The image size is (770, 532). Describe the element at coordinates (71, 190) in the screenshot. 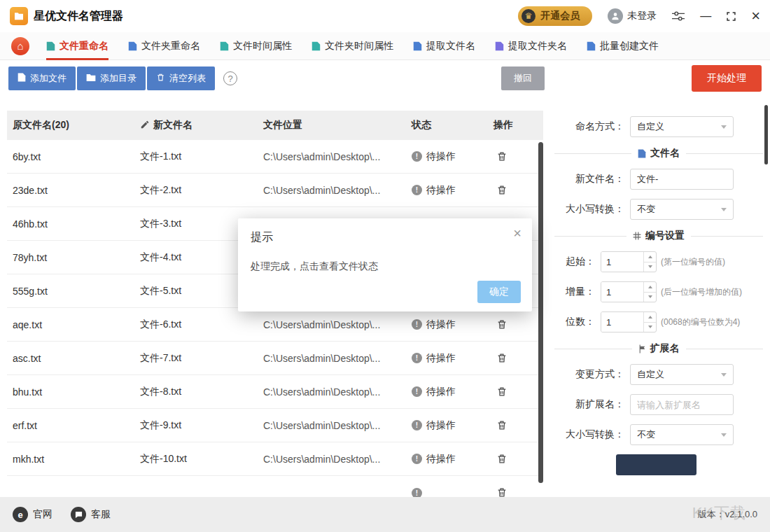

I see `original-filename: 23de.txt` at that location.